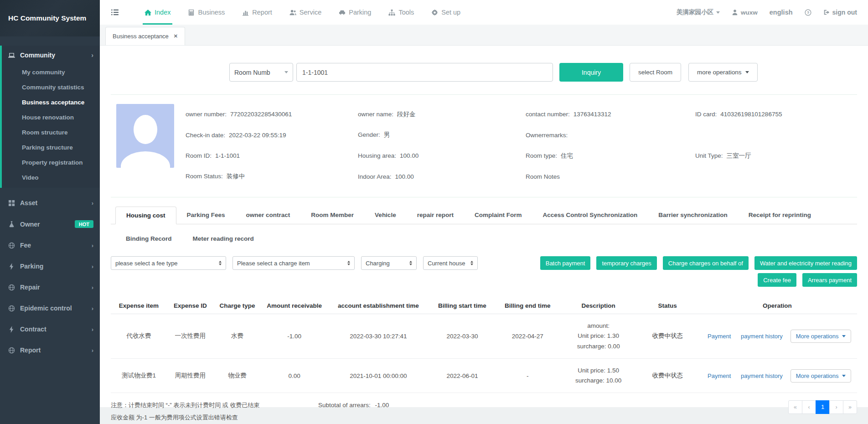 Image resolution: width=868 pixels, height=424 pixels. I want to click on page-first-button: «, so click(795, 407).